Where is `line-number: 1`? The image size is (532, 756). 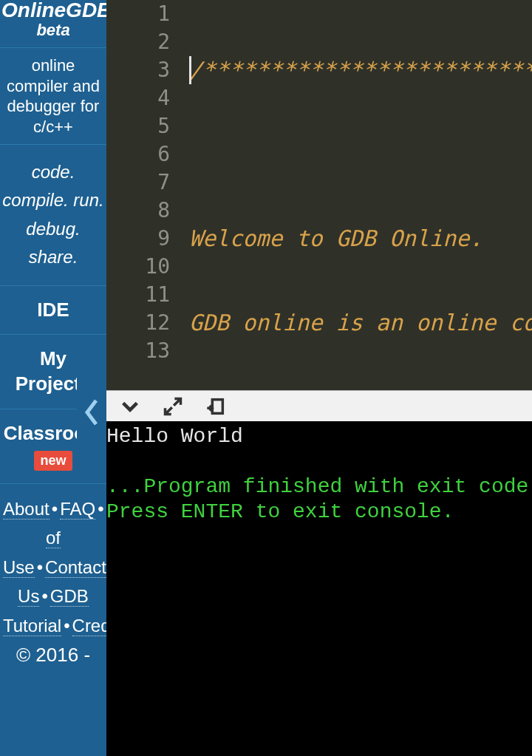 line-number: 1 is located at coordinates (138, 14).